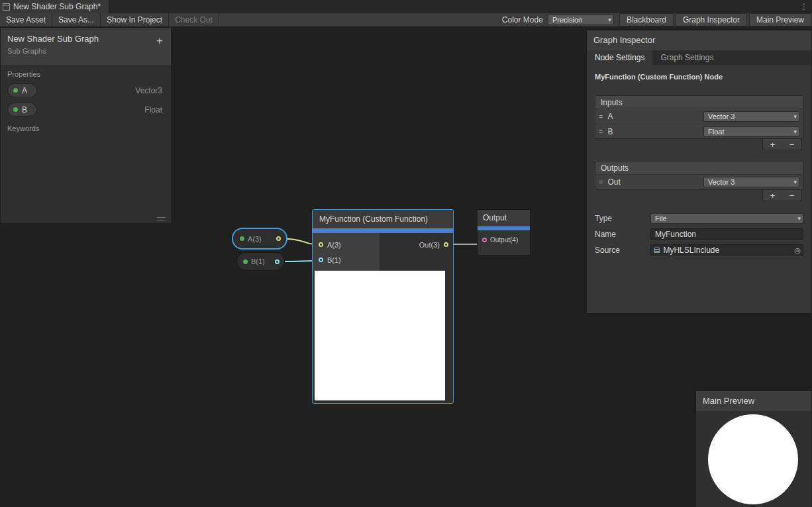 Image resolution: width=812 pixels, height=507 pixels. Describe the element at coordinates (646, 20) in the screenshot. I see `blackboard-toggle-button: Blackboard` at that location.